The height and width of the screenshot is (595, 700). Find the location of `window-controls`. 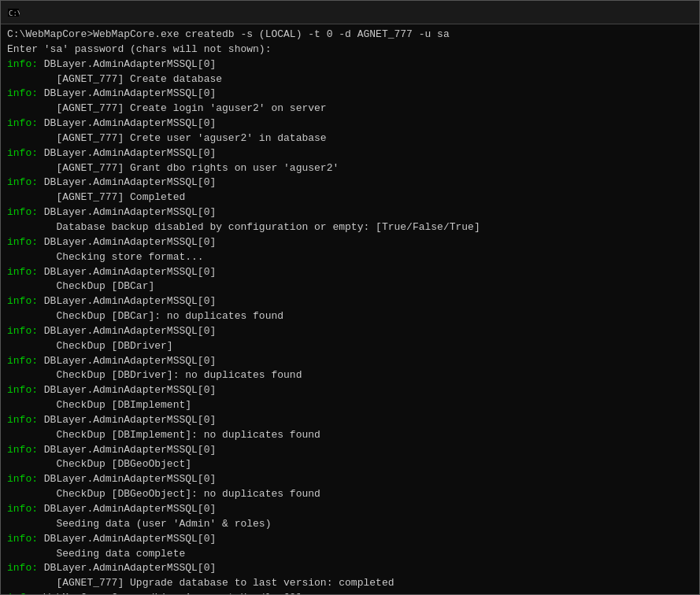

window-controls is located at coordinates (637, 13).